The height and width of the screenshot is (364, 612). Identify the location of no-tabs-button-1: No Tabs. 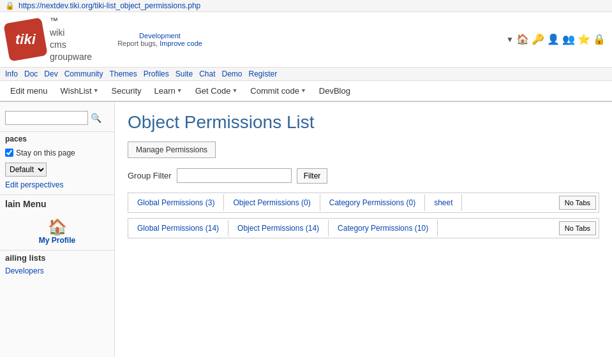
(578, 203).